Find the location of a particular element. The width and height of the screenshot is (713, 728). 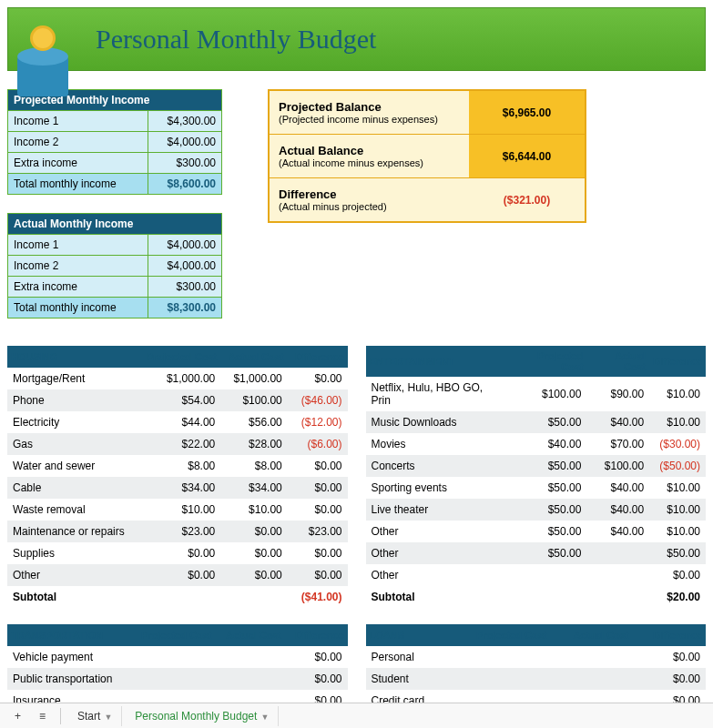

difference-cost: $23.00 is located at coordinates (318, 531).